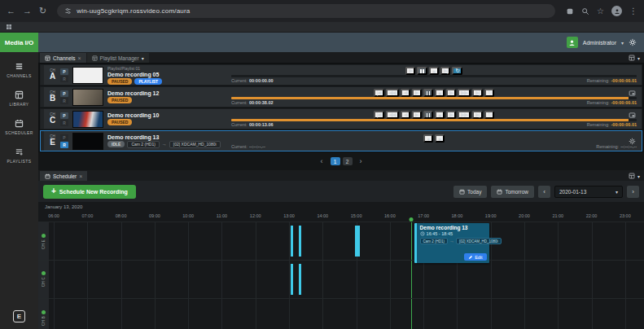  I want to click on user-avatar, so click(572, 42).